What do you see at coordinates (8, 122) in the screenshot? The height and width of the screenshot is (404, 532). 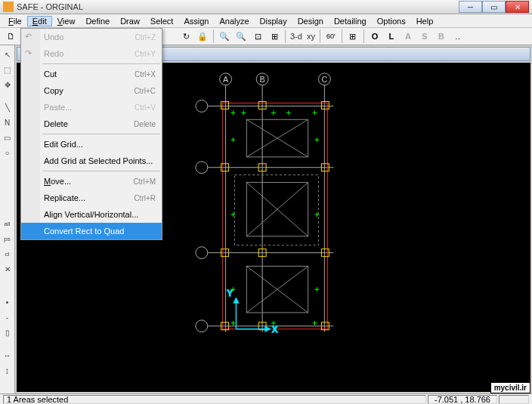 I see `polyline-tool: N` at bounding box center [8, 122].